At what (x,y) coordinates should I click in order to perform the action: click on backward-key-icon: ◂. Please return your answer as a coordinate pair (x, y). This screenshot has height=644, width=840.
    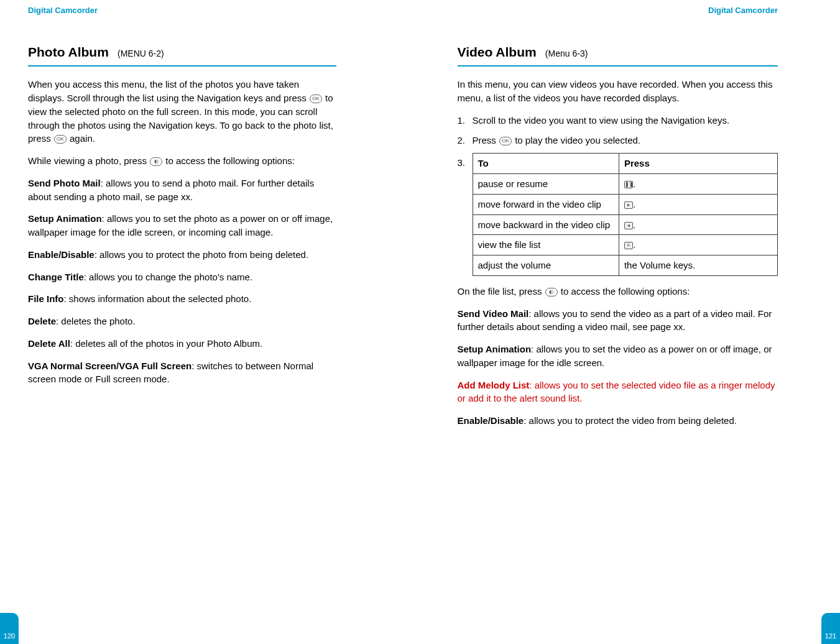
    Looking at the image, I should click on (629, 226).